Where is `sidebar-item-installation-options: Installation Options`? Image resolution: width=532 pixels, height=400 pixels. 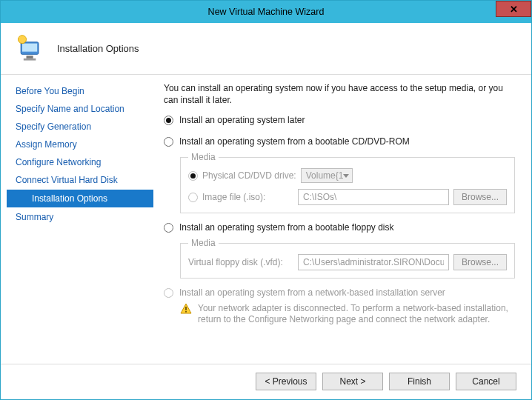 sidebar-item-installation-options: Installation Options is located at coordinates (80, 199).